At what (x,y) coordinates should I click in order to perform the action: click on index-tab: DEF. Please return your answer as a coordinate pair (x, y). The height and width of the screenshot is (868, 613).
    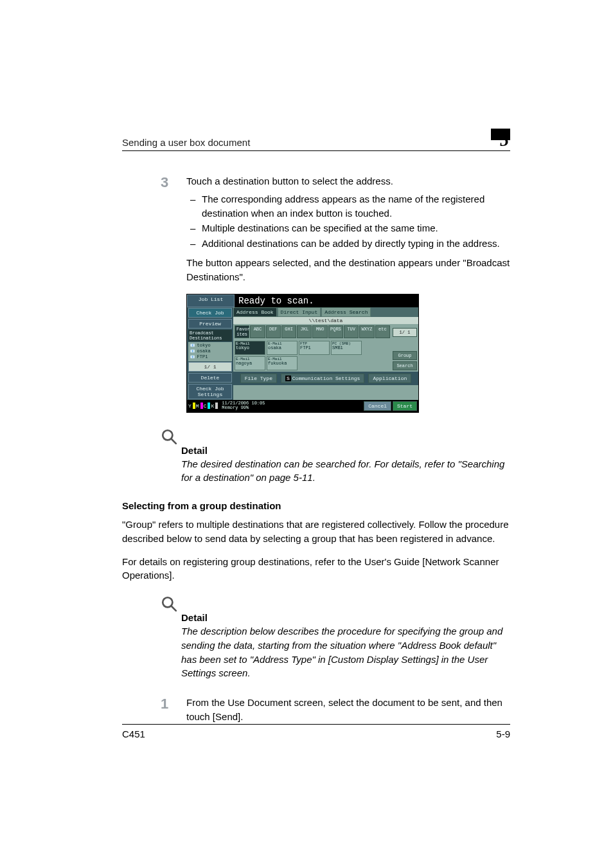
    Looking at the image, I should click on (274, 332).